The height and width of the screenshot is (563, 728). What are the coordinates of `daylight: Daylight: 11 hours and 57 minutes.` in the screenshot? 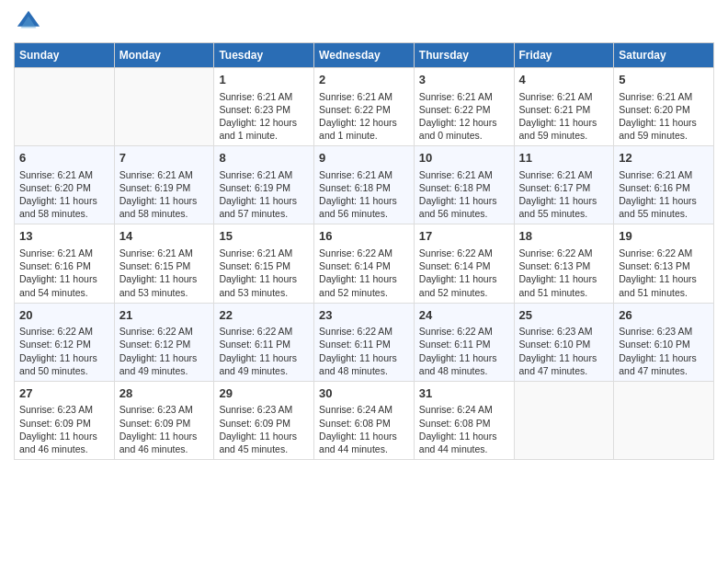 It's located at (257, 207).